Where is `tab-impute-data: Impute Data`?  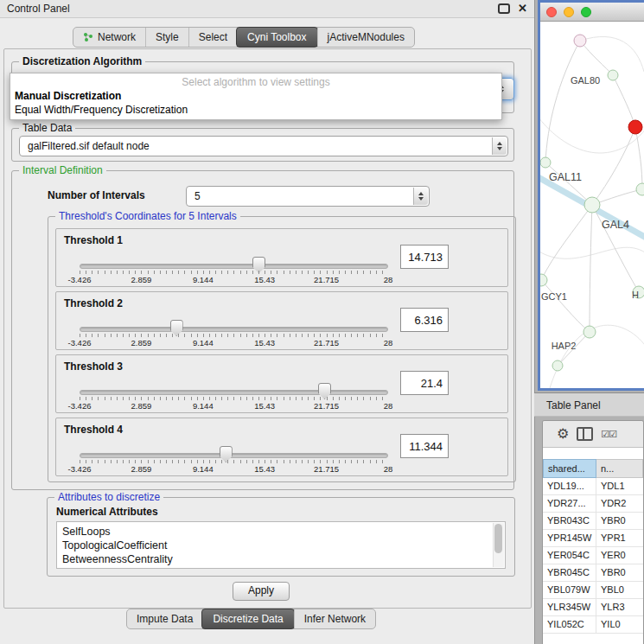
tab-impute-data: Impute Data is located at coordinates (164, 619).